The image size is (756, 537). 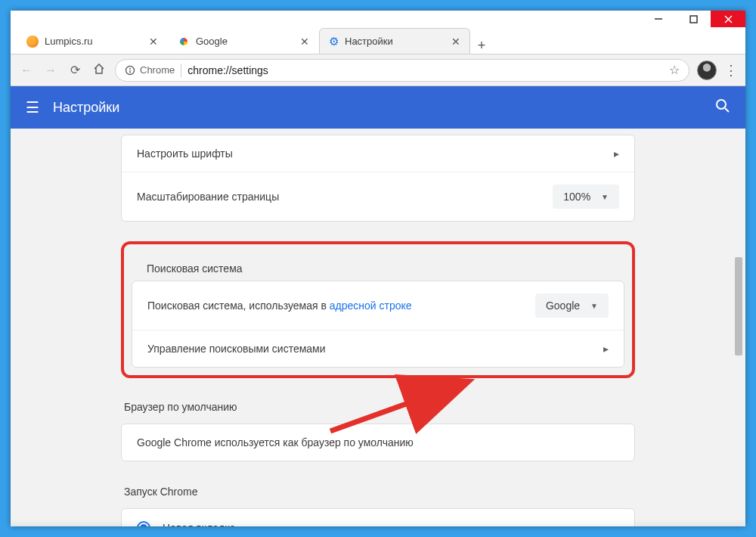 What do you see at coordinates (572, 306) in the screenshot?
I see `search-engine-dropdown: Google ▼` at bounding box center [572, 306].